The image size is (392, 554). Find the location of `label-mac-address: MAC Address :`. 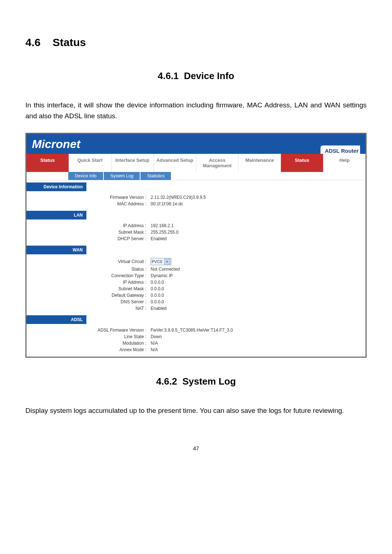

label-mac-address: MAC Address : is located at coordinates (87, 204).